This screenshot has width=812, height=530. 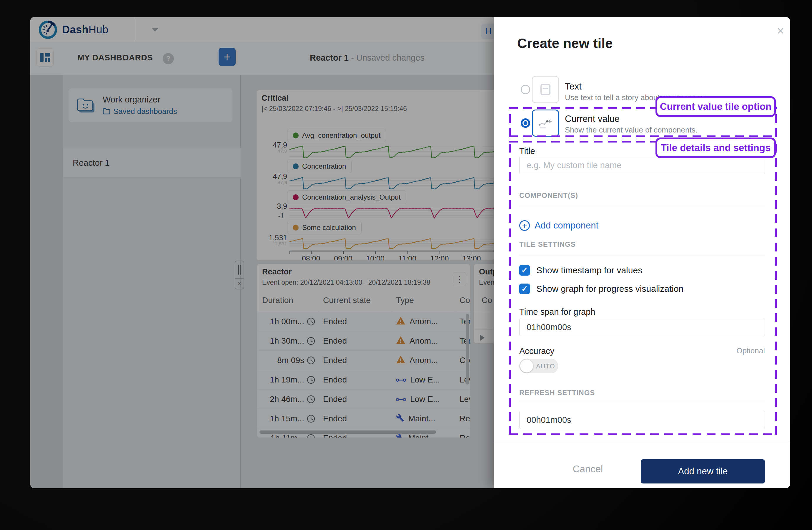 I want to click on cancel-button: Cancel, so click(x=588, y=469).